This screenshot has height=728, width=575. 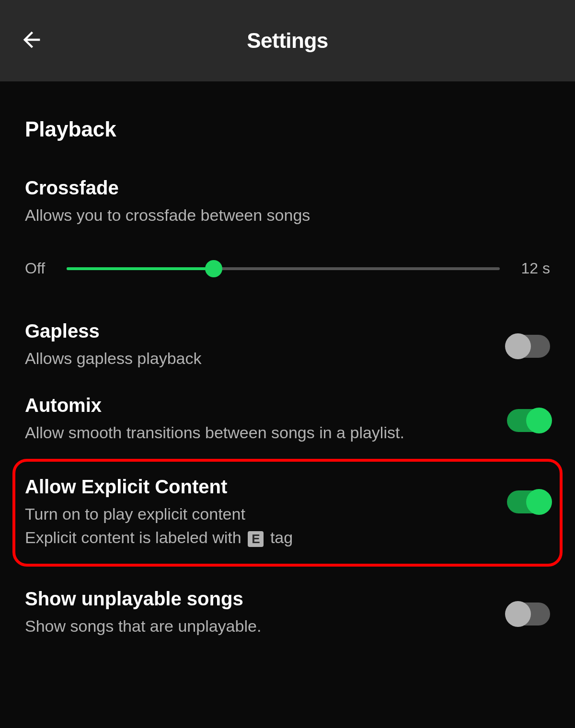 I want to click on automix-toggle, so click(x=529, y=421).